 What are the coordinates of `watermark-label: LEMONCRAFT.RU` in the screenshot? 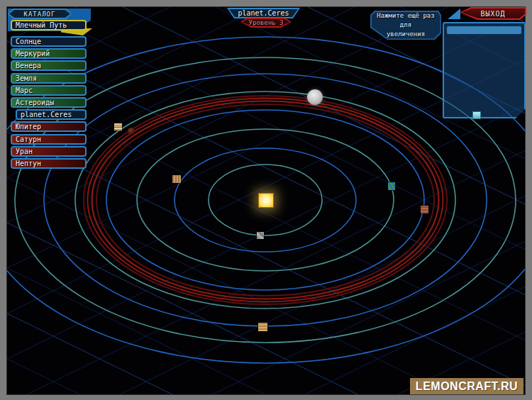 It's located at (467, 387).